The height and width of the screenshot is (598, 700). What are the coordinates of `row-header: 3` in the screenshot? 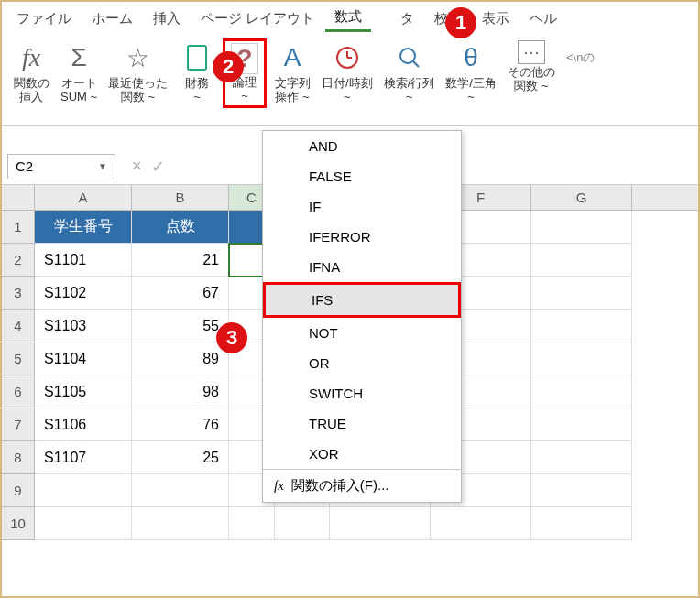 It's located at (18, 293).